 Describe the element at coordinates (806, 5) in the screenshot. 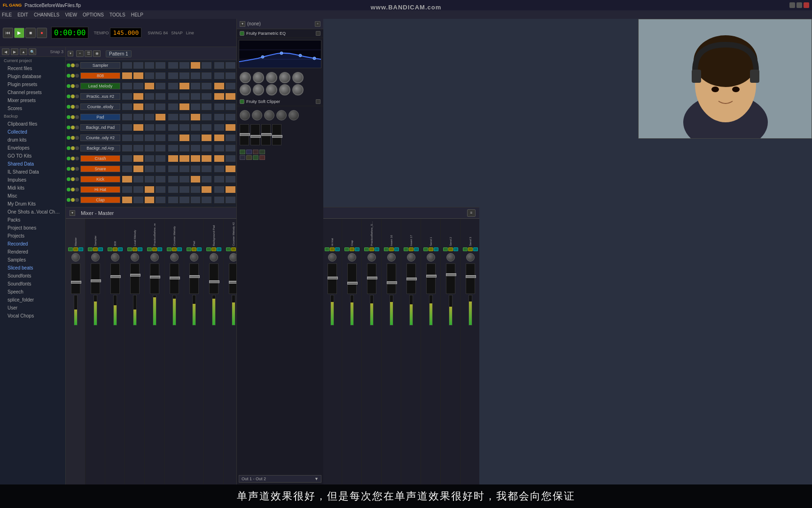

I see `close-button` at that location.